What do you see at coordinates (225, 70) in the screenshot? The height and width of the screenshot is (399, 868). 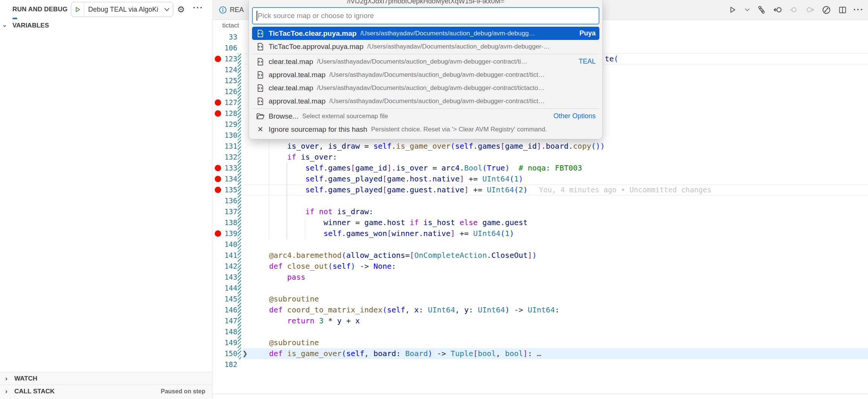 I see `line-number: 124` at bounding box center [225, 70].